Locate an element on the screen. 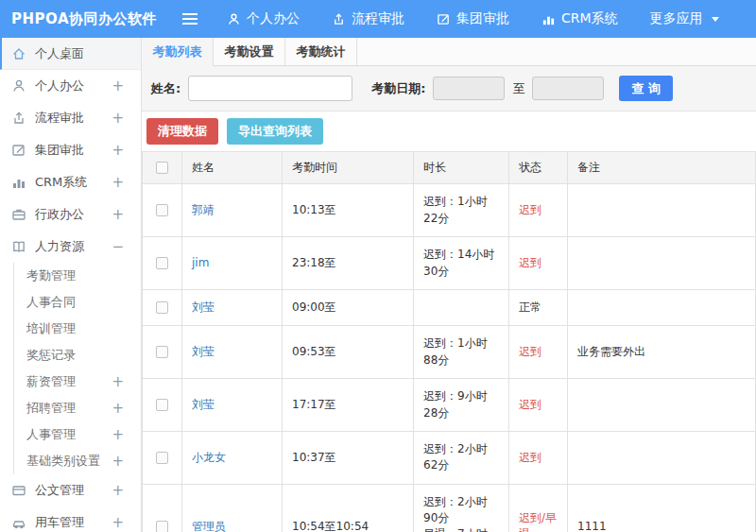  topnav-item-more-apps: 更多应用 is located at coordinates (684, 19).